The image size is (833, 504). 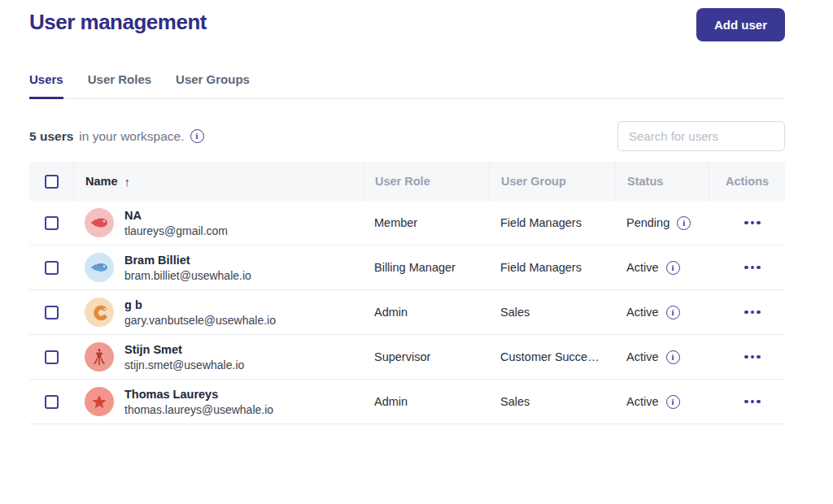 What do you see at coordinates (407, 181) in the screenshot?
I see `table-header-row: Name ↑ User Role User Group Status Actio…` at bounding box center [407, 181].